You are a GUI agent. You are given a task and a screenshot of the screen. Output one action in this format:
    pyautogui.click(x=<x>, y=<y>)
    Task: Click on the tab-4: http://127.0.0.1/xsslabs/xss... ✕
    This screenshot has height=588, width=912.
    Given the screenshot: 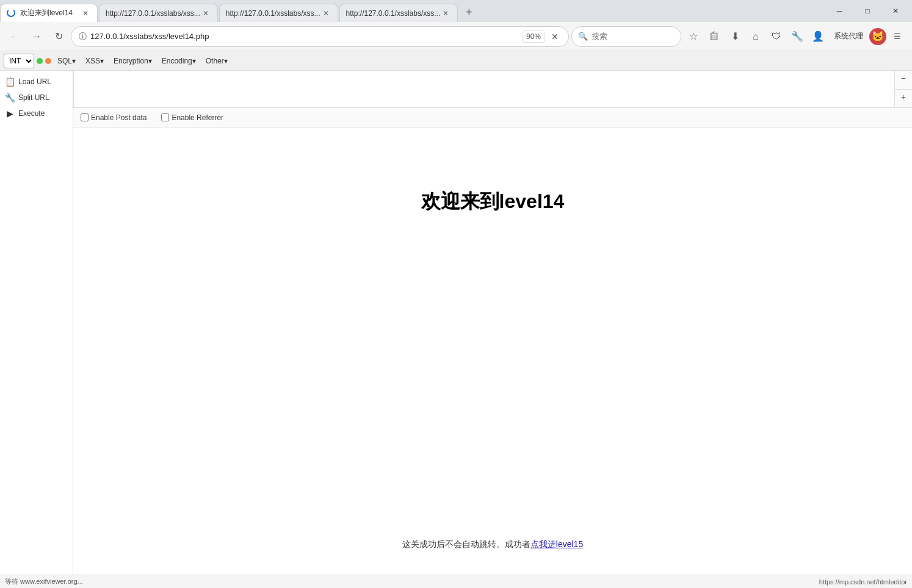 What is the action you would take?
    pyautogui.click(x=399, y=13)
    